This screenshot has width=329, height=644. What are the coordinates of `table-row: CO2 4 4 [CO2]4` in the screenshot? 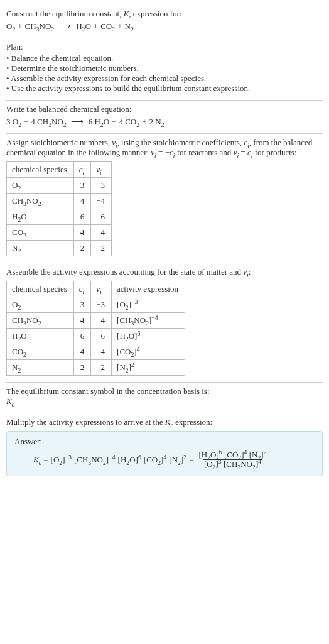 It's located at (96, 352).